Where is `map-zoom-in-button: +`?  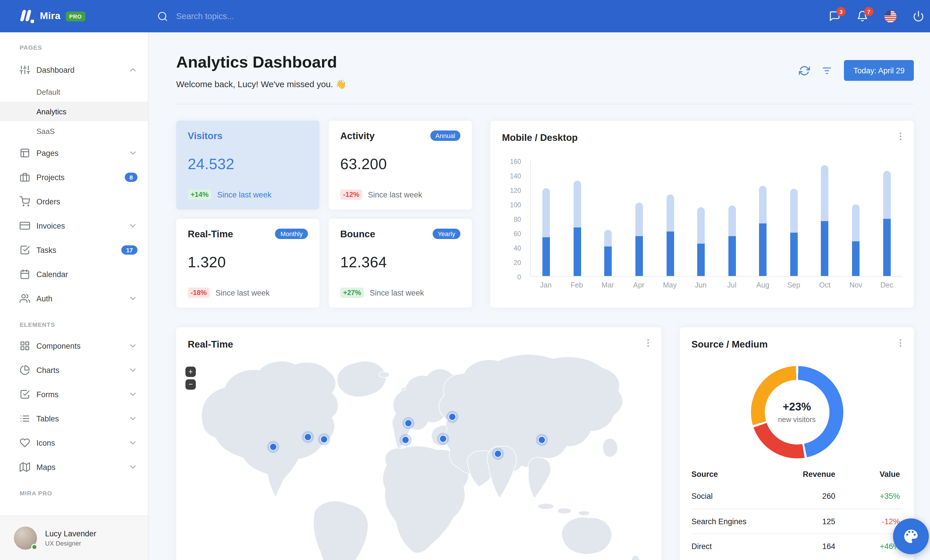 map-zoom-in-button: + is located at coordinates (191, 372).